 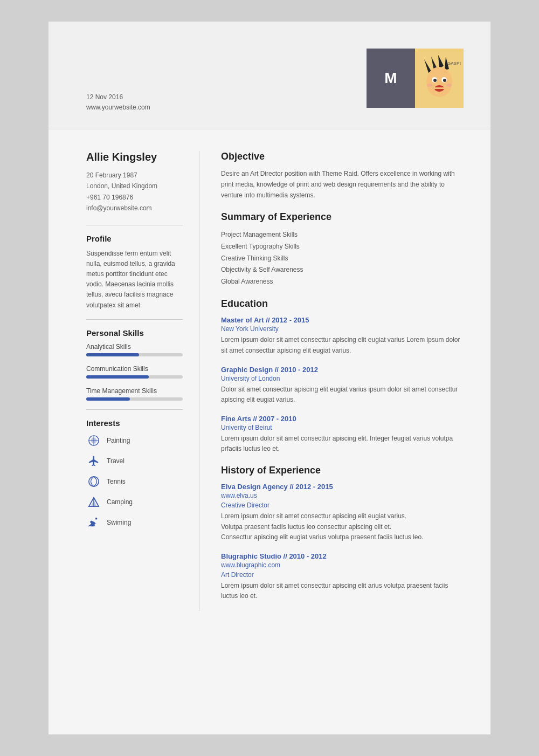 I want to click on objective-text: Desire an Art Director position with The…, so click(x=342, y=184).